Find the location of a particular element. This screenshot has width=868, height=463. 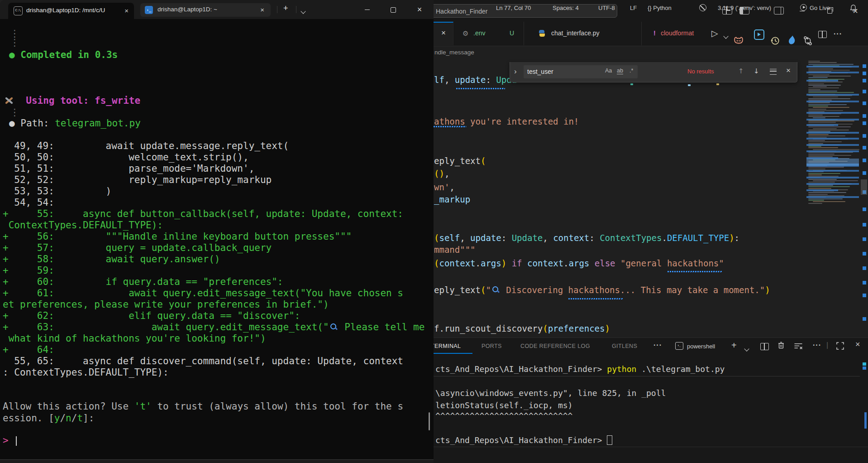

panel-tab-gitlens: GITLENS is located at coordinates (625, 346).